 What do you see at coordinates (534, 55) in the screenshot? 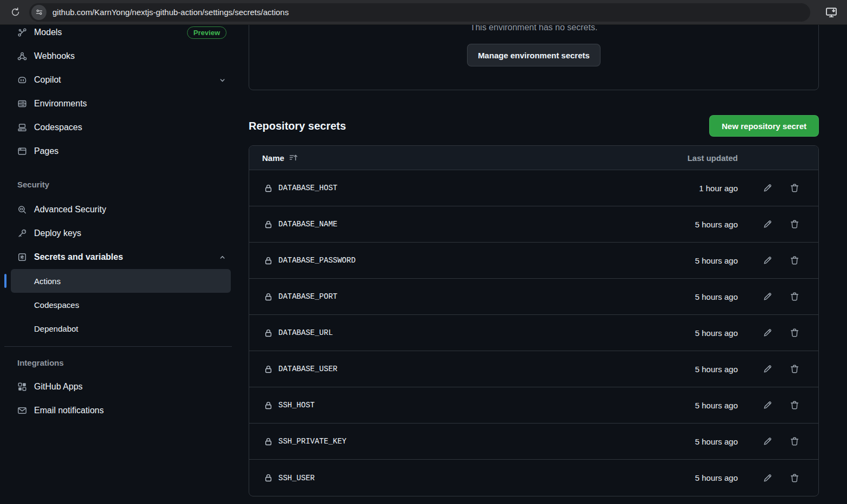
I see `manage-environment-secrets-button: Manage environment secrets` at bounding box center [534, 55].